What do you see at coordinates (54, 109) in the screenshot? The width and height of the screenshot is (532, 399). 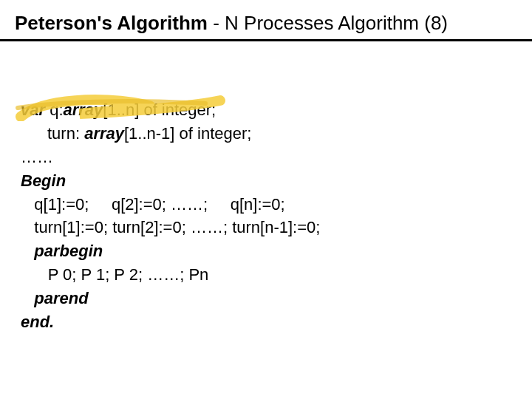 I see `q-decl-pre: q:` at bounding box center [54, 109].